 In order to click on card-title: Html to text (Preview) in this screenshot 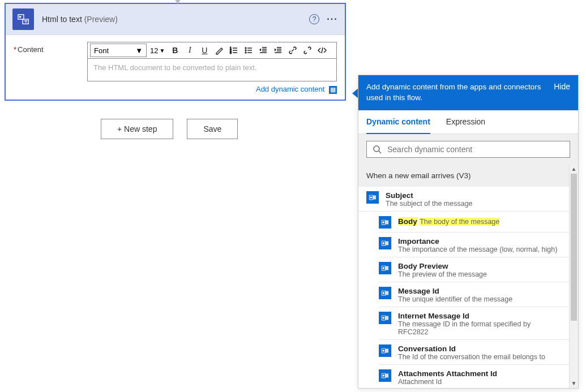, I will do `click(80, 19)`.